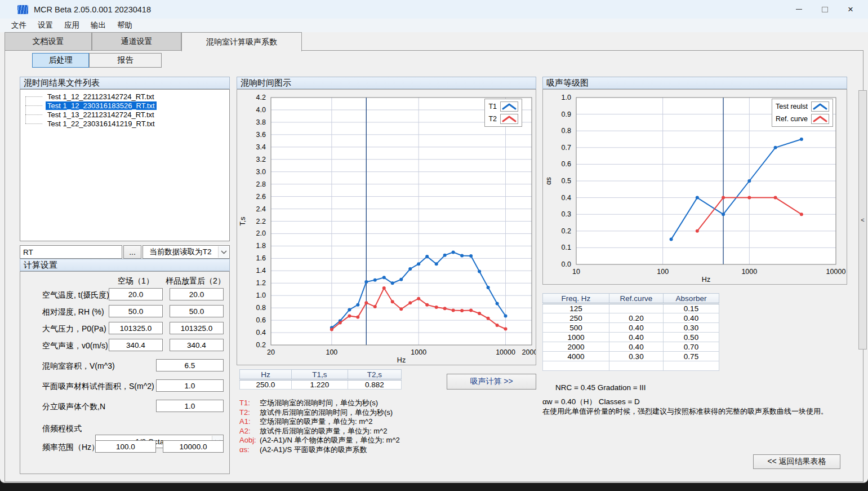 Image resolution: width=868 pixels, height=491 pixels. Describe the element at coordinates (72, 25) in the screenshot. I see `menu-item-apply: 应用` at that location.